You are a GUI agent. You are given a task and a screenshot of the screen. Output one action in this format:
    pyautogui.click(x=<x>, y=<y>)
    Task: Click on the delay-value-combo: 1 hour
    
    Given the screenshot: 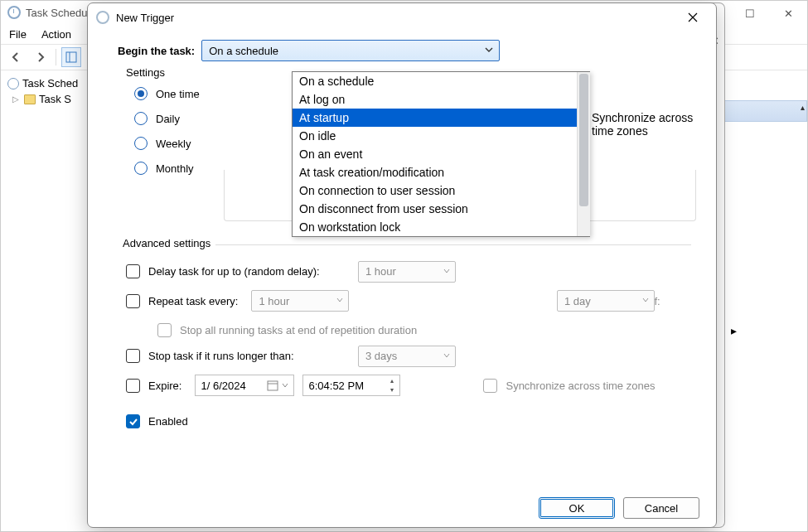 What is the action you would take?
    pyautogui.click(x=407, y=272)
    